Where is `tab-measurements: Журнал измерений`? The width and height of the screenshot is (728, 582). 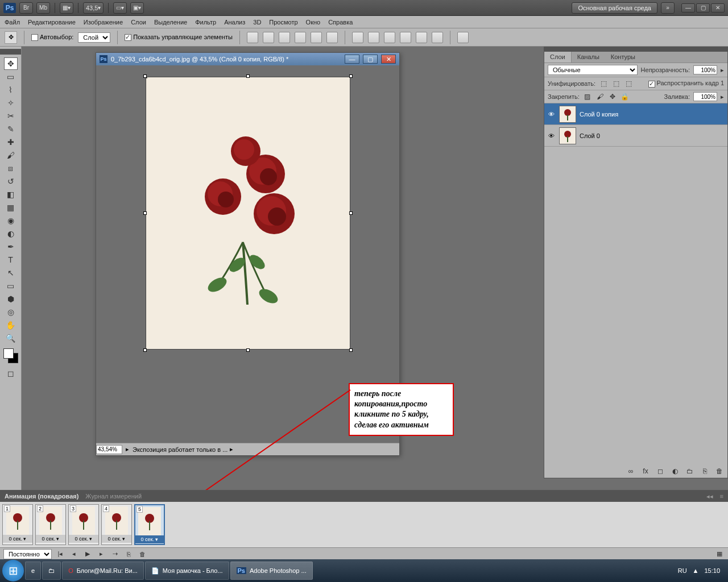 tab-measurements: Журнал измерений is located at coordinates (114, 496).